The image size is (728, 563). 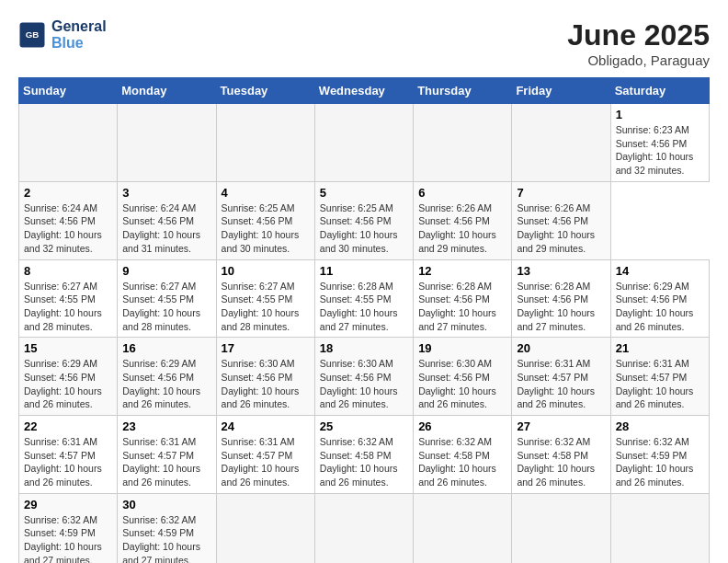 I want to click on day-info: Sunrise: 6:26 AMSunset: 4:56 PMDaylight:…, so click(x=561, y=228).